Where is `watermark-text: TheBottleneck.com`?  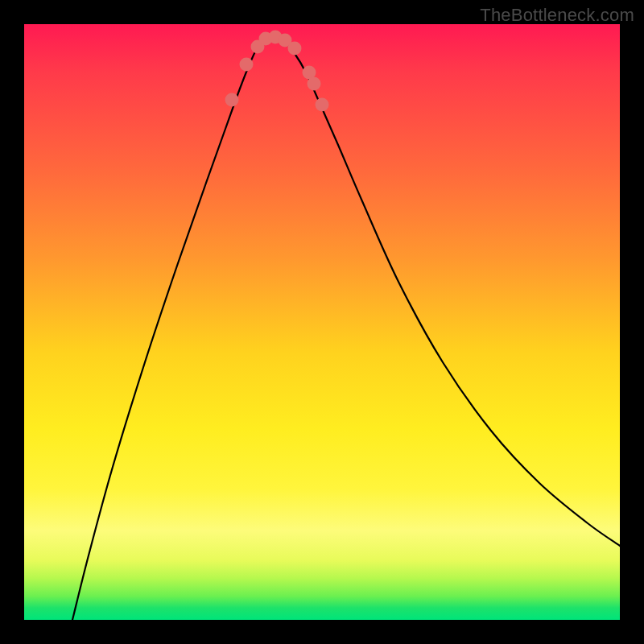
watermark-text: TheBottleneck.com is located at coordinates (557, 15).